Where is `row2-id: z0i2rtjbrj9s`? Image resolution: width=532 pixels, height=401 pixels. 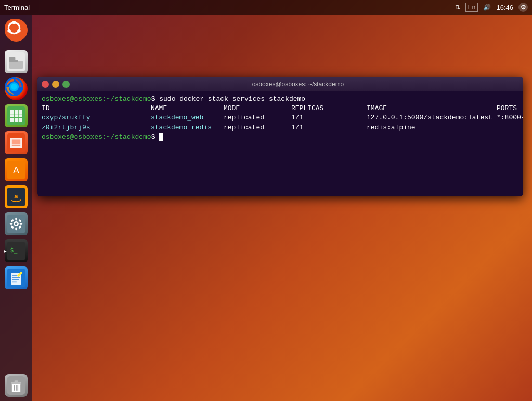
row2-id: z0i2rtjbrj9s is located at coordinates (96, 128).